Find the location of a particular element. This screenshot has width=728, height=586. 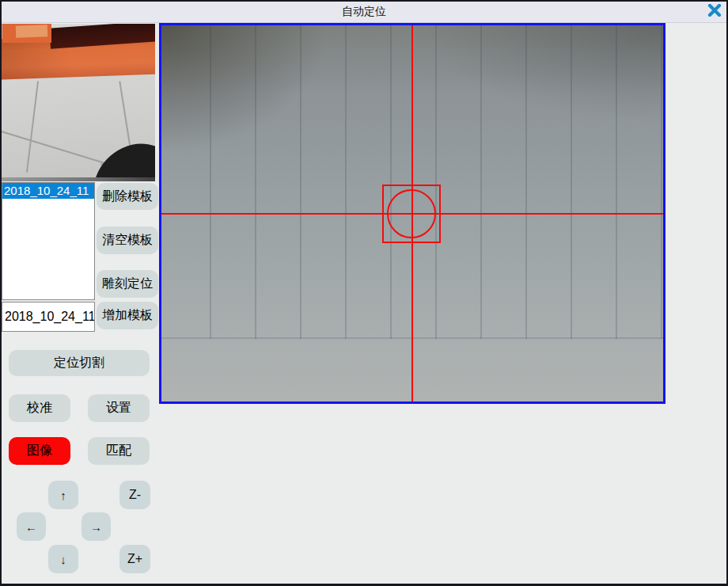

template-name-input is located at coordinates (48, 317).